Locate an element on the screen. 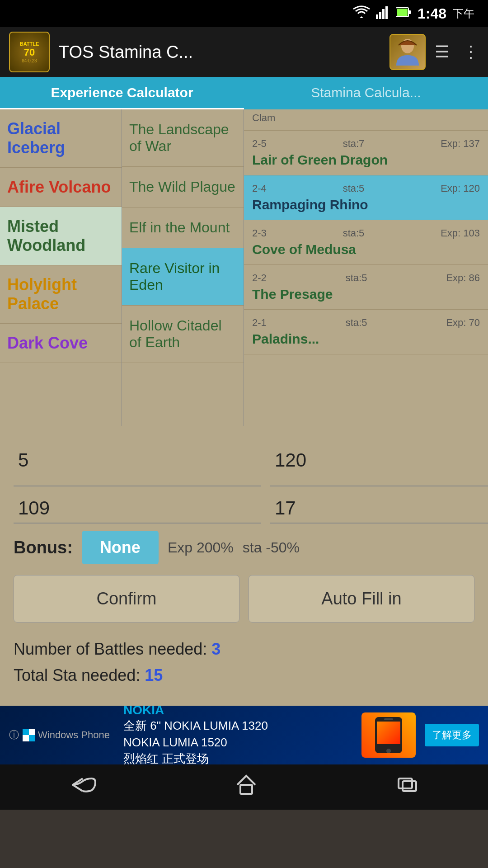 The height and width of the screenshot is (868, 488). zone-item-glacial: Glacial Iceberg is located at coordinates (61, 138).